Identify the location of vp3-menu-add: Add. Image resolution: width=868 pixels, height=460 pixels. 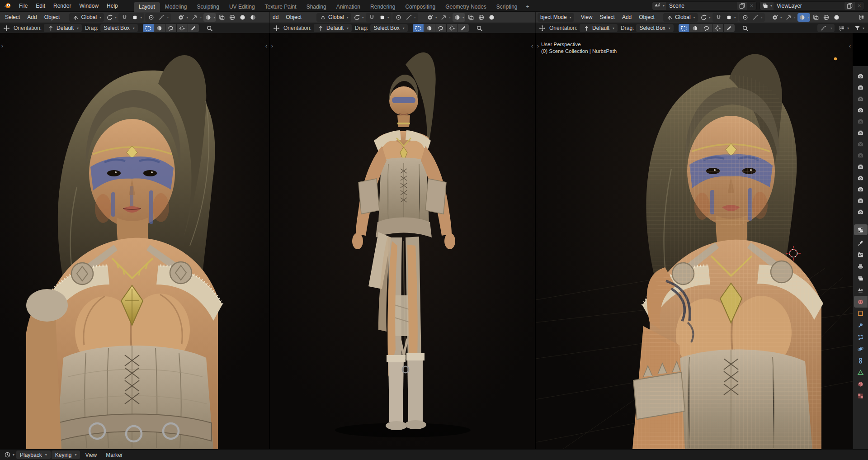
(627, 17).